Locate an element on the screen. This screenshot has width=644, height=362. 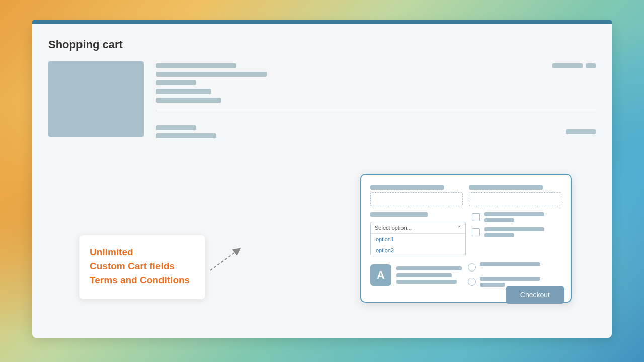
promo-left is located at coordinates (186, 132).